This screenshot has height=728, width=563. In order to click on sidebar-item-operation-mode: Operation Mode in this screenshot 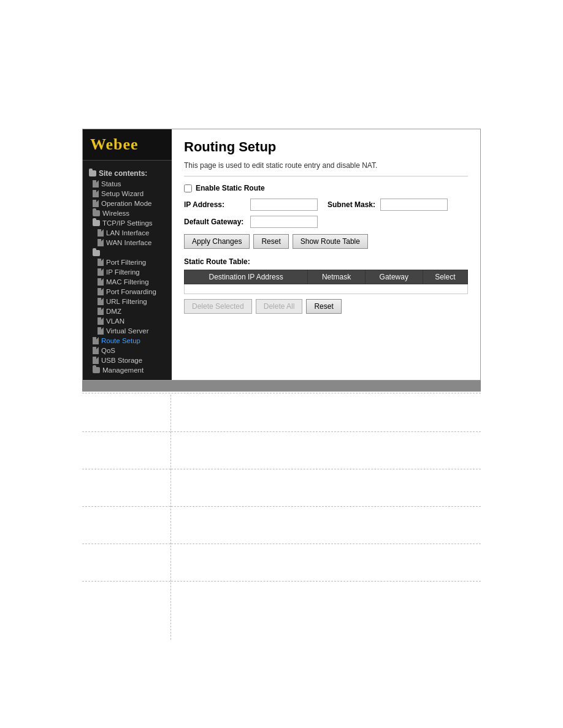, I will do `click(128, 203)`.